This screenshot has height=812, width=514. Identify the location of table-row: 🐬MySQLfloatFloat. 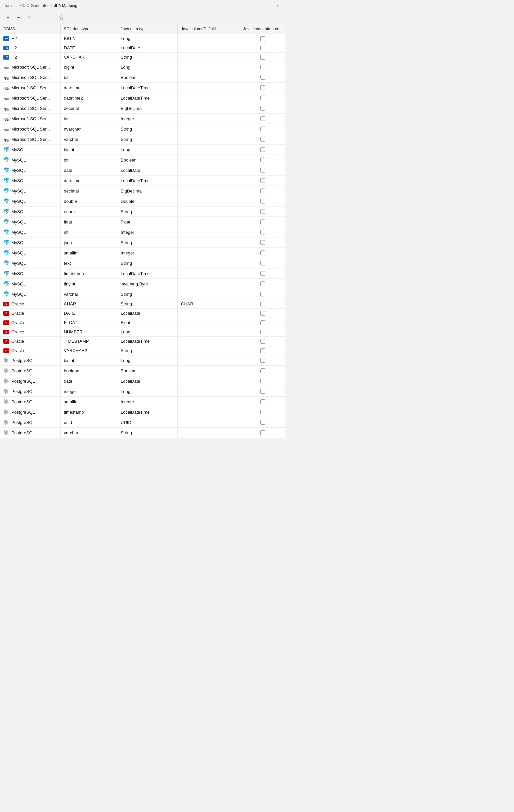
(142, 222).